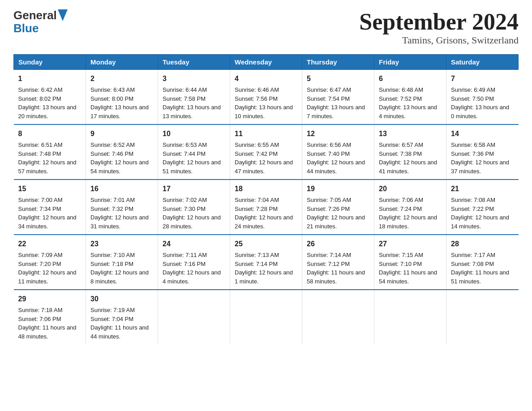 This screenshot has width=532, height=411. I want to click on calendar-week-row: 29Sunrise: 7:18 AMSunset: 7:06 PMDayligh…, so click(266, 317).